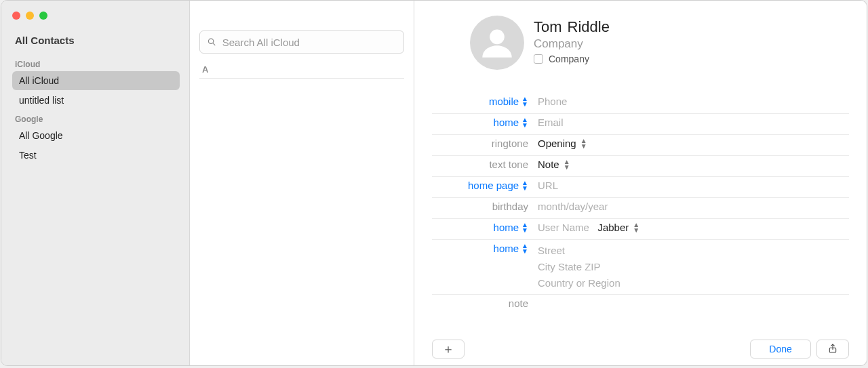  What do you see at coordinates (96, 63) in the screenshot?
I see `sidebar-group-icloud: iCloud` at bounding box center [96, 63].